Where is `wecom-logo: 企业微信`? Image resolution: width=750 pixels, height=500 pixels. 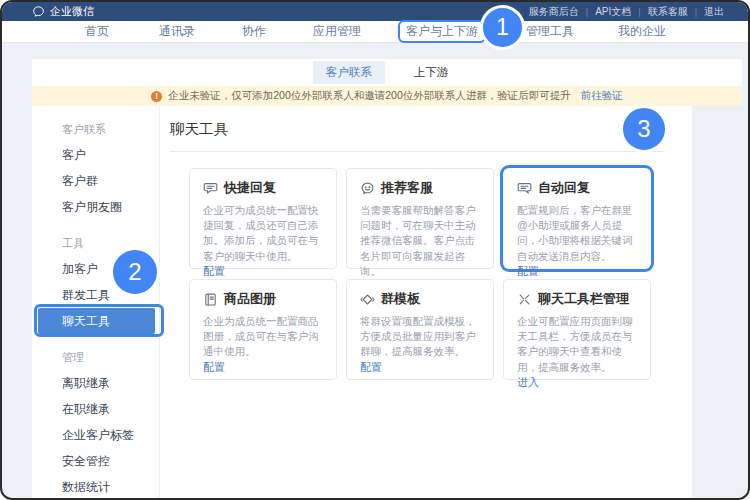
wecom-logo: 企业微信 is located at coordinates (63, 12).